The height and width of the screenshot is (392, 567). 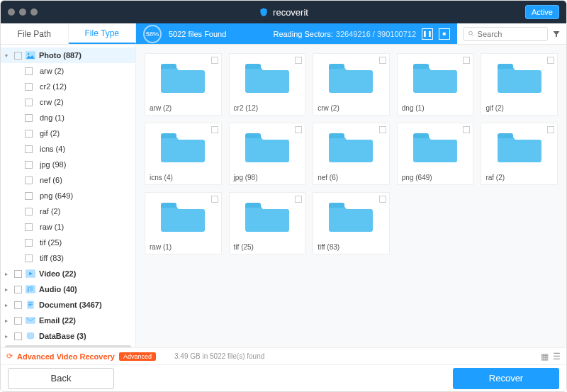 What do you see at coordinates (51, 242) in the screenshot?
I see `tree-label: tif (25)` at bounding box center [51, 242].